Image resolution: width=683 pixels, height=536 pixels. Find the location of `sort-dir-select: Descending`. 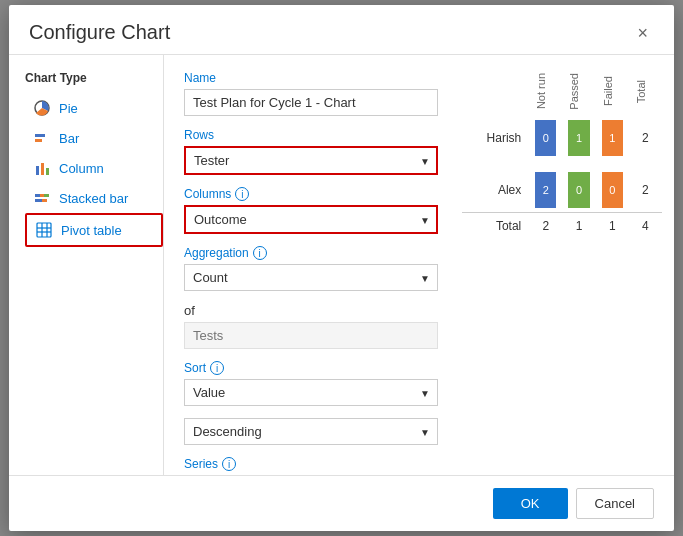

sort-dir-select: Descending is located at coordinates (311, 432).